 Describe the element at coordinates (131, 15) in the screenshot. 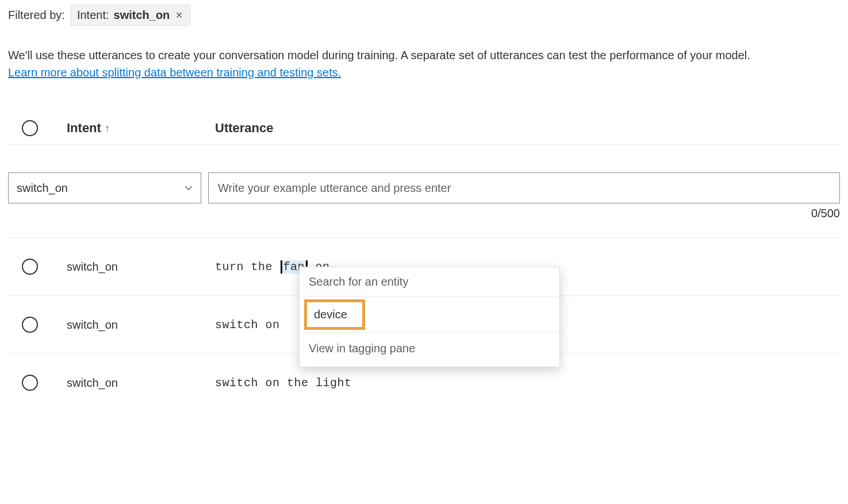

I see `filter-chip-intent: Intent: switch_on ✕` at that location.